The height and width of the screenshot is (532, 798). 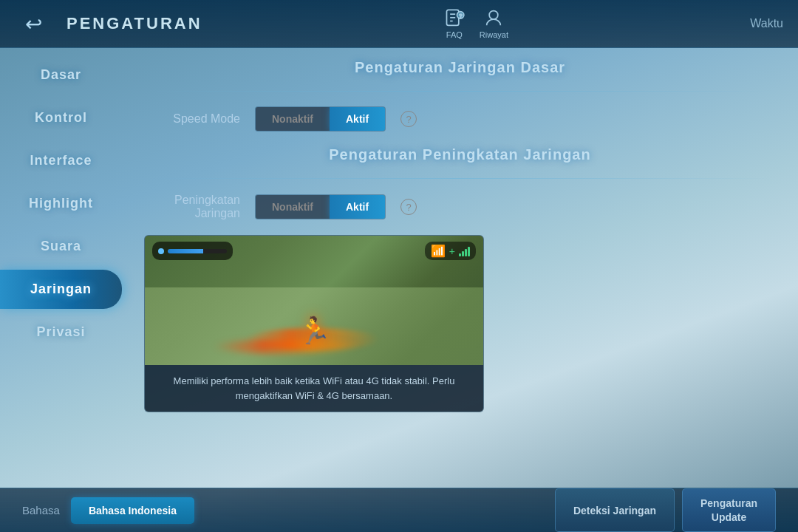 What do you see at coordinates (615, 510) in the screenshot?
I see `deteksi-jaringan-button: Deteksi Jaringan` at bounding box center [615, 510].